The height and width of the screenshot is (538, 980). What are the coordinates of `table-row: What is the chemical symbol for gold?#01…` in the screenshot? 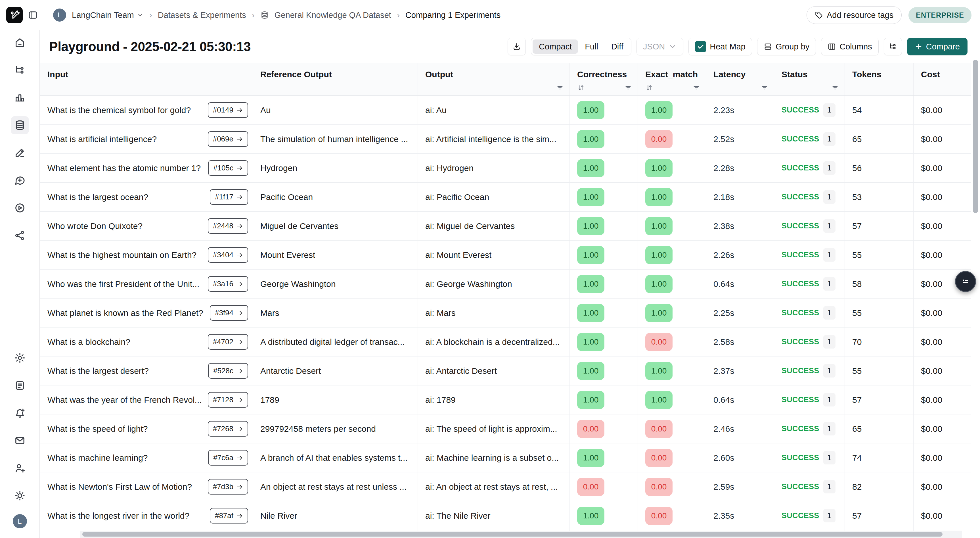 It's located at (505, 110).